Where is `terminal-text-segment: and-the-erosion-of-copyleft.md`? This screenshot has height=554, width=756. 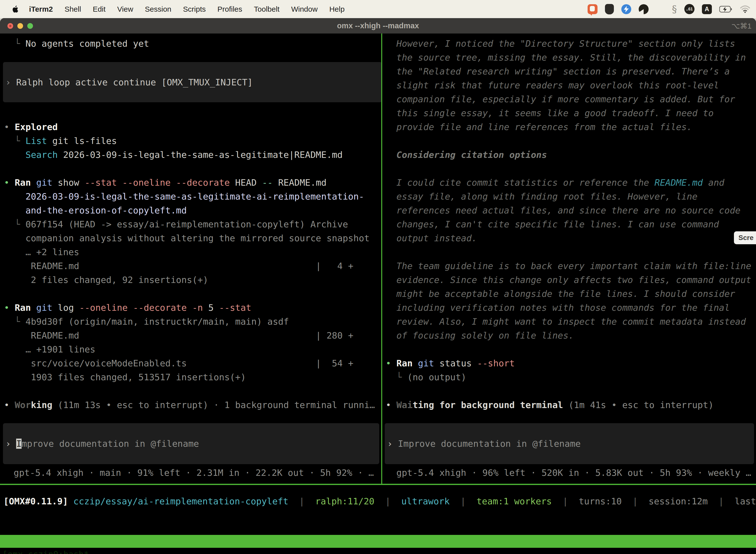 terminal-text-segment: and-the-erosion-of-copyleft.md is located at coordinates (95, 210).